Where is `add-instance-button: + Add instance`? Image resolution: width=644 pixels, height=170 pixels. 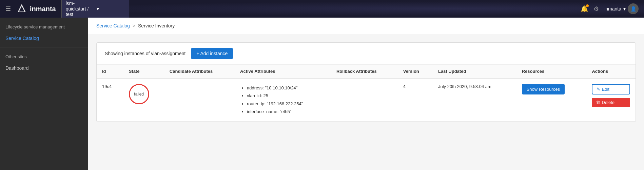
add-instance-button: + Add instance is located at coordinates (212, 54).